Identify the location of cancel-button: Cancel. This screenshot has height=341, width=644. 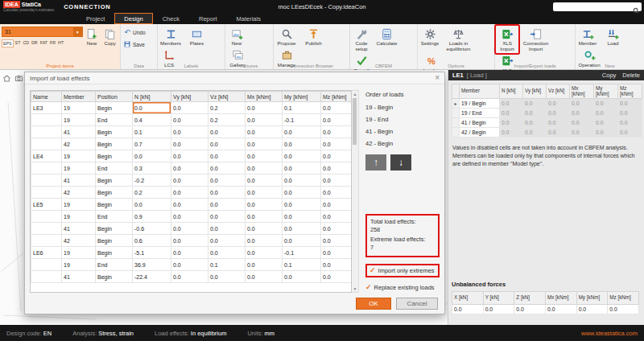
(417, 304).